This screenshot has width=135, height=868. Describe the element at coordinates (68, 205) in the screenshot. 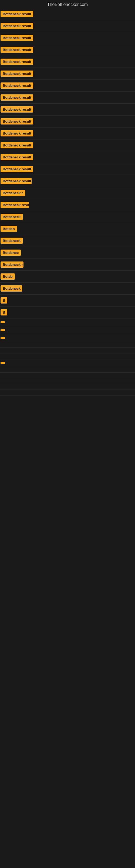

I see `bottleneck-row: Bottleneck resu` at that location.